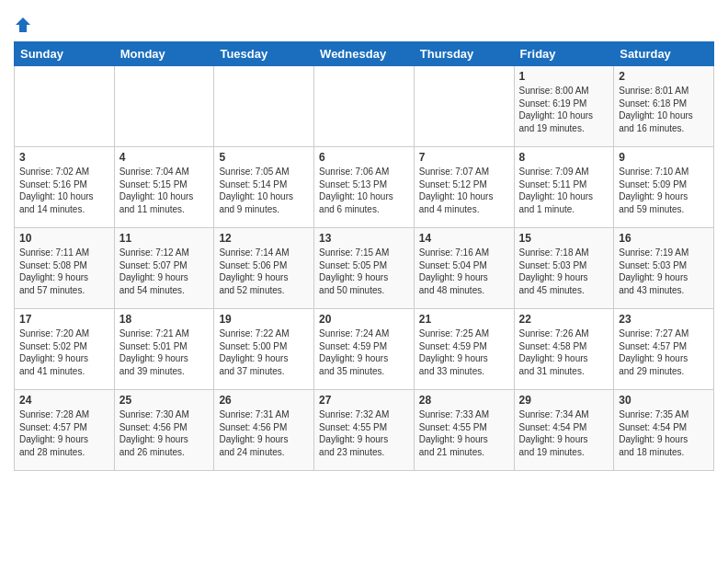 This screenshot has width=728, height=563. I want to click on day-number: 4, so click(165, 157).